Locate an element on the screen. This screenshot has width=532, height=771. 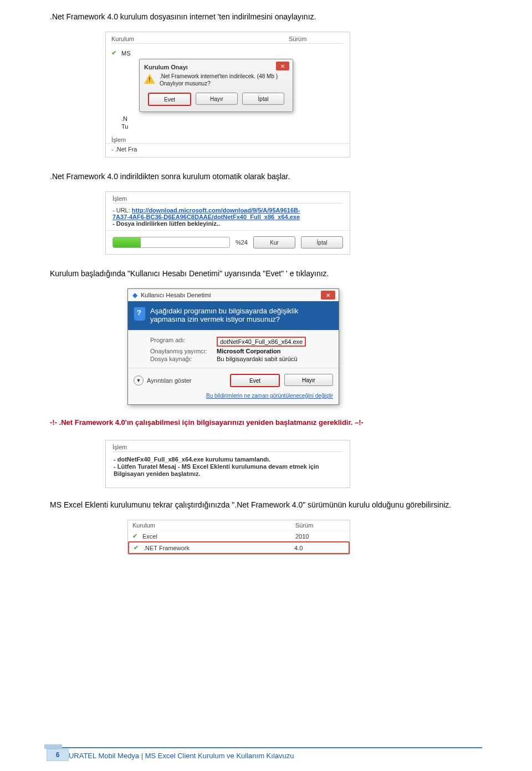
url-label: - URL: is located at coordinates (122, 210).